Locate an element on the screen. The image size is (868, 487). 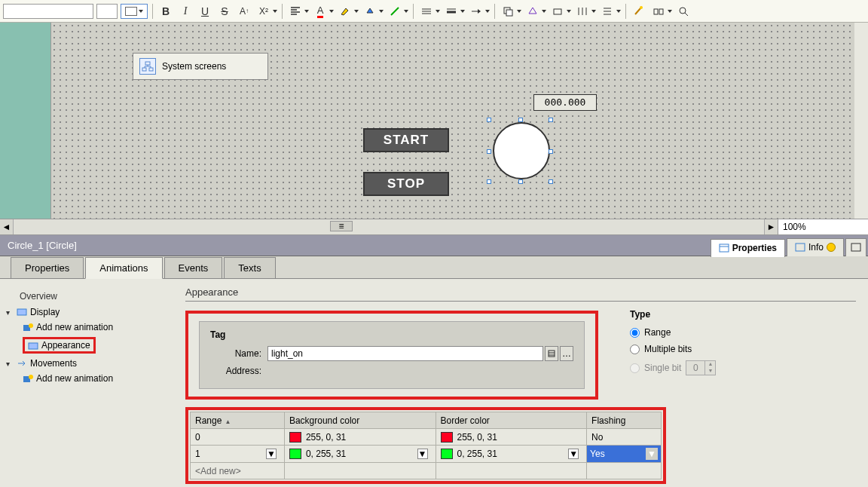
font-increase-button: A↑ is located at coordinates (244, 11).